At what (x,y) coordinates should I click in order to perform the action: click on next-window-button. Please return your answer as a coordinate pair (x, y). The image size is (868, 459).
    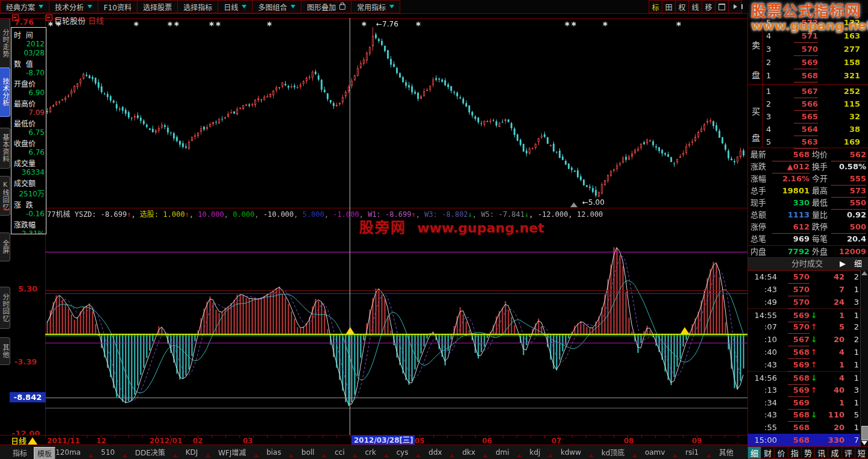
    Looking at the image, I should click on (735, 7).